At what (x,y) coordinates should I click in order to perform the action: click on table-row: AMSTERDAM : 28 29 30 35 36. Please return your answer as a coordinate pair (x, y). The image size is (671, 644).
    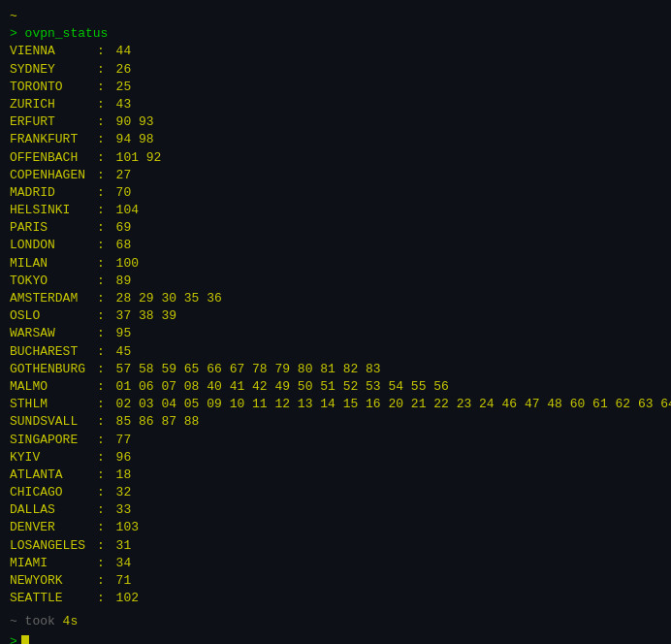
    Looking at the image, I should click on (336, 299).